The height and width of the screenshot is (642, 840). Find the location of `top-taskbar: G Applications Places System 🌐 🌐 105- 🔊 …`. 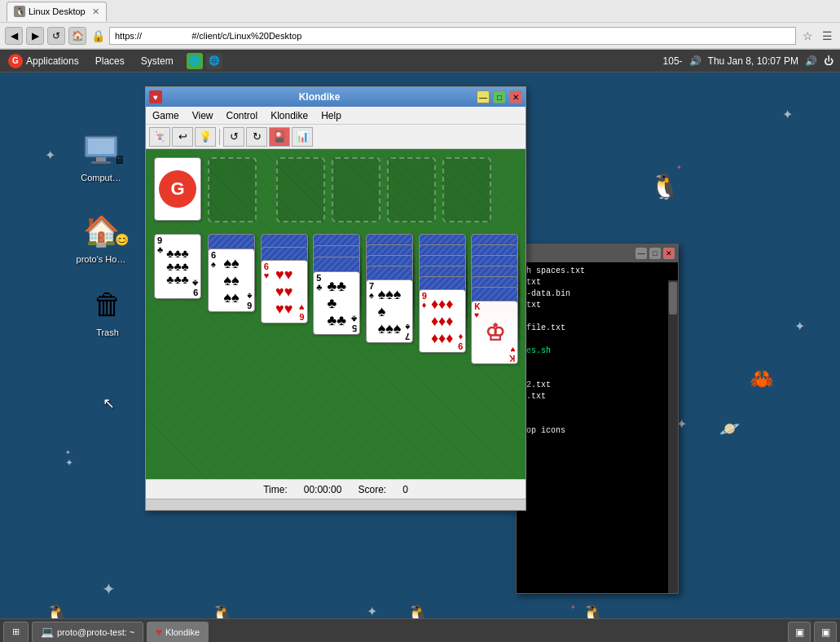

top-taskbar: G Applications Places System 🌐 🌐 105- 🔊 … is located at coordinates (420, 61).